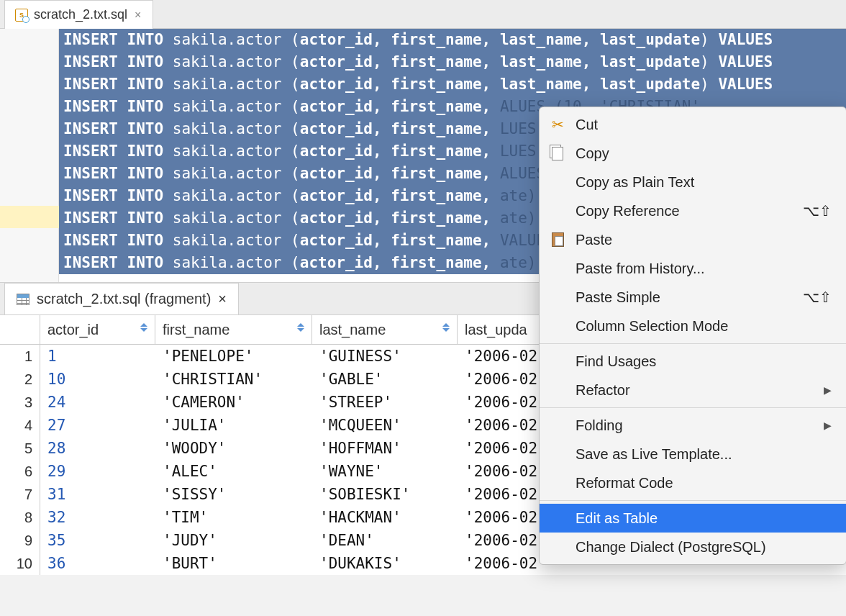 Image resolution: width=846 pixels, height=616 pixels. I want to click on row-number: 4, so click(20, 425).